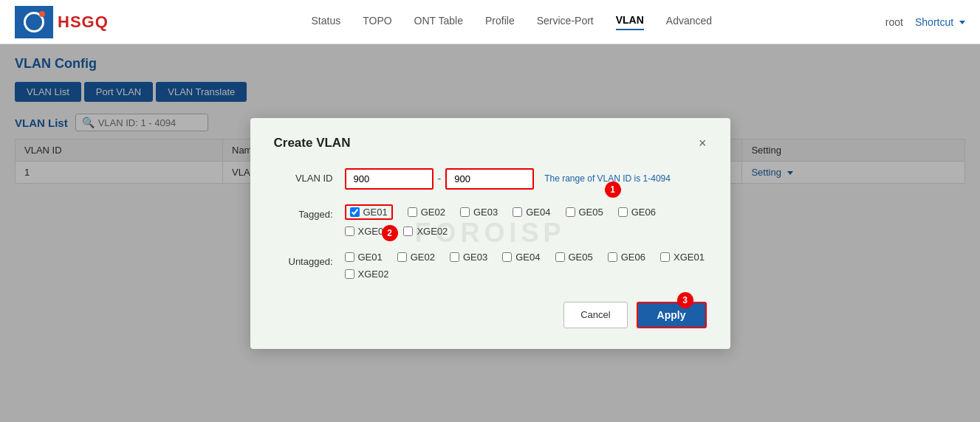  What do you see at coordinates (350, 257) in the screenshot?
I see `untagged-ge01-checkbox` at bounding box center [350, 257].